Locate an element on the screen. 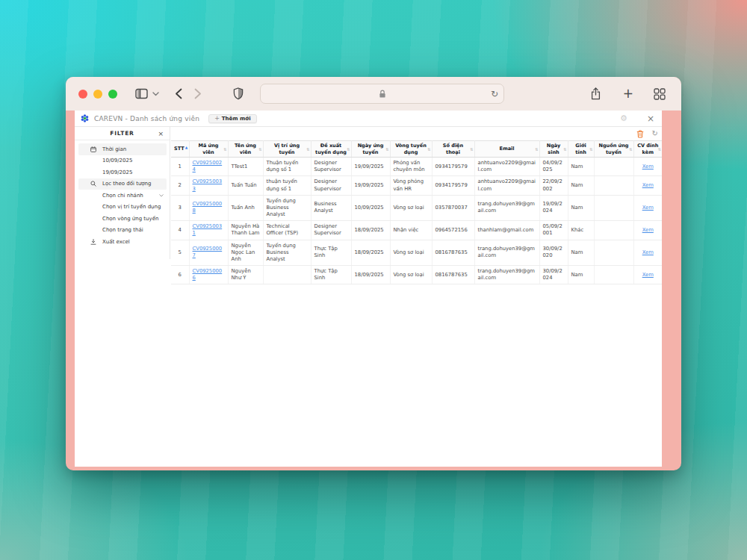 This screenshot has width=747, height=560. add-new-button: + Thêm mới is located at coordinates (232, 119).